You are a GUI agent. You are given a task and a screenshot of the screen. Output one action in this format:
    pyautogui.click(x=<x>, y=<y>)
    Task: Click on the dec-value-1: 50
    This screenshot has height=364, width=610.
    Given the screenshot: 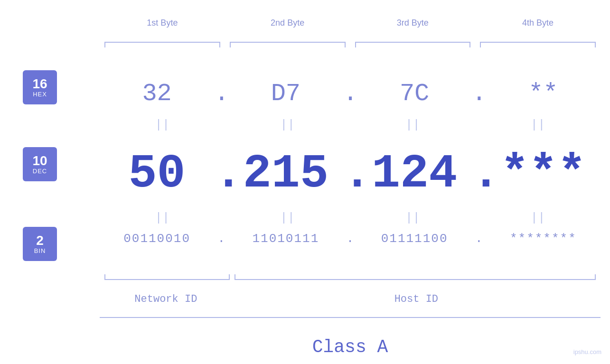 What is the action you would take?
    pyautogui.click(x=157, y=174)
    